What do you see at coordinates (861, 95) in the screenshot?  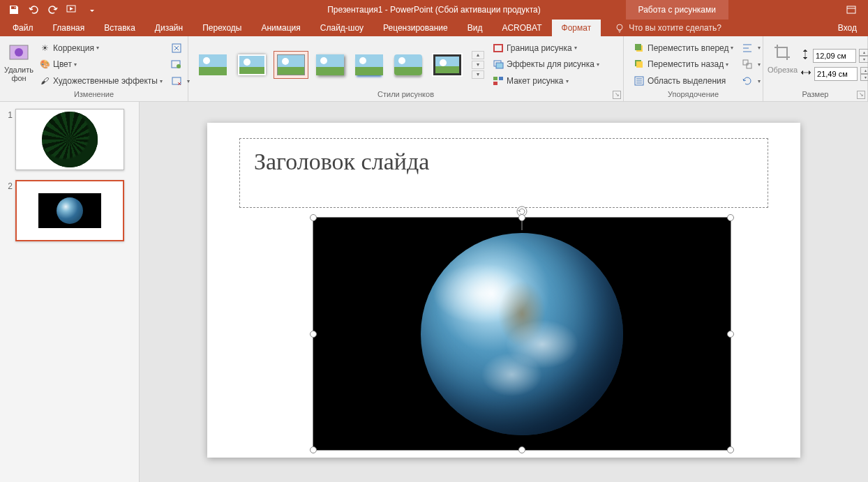 I see `size-dialog-launcher: ↘` at bounding box center [861, 95].